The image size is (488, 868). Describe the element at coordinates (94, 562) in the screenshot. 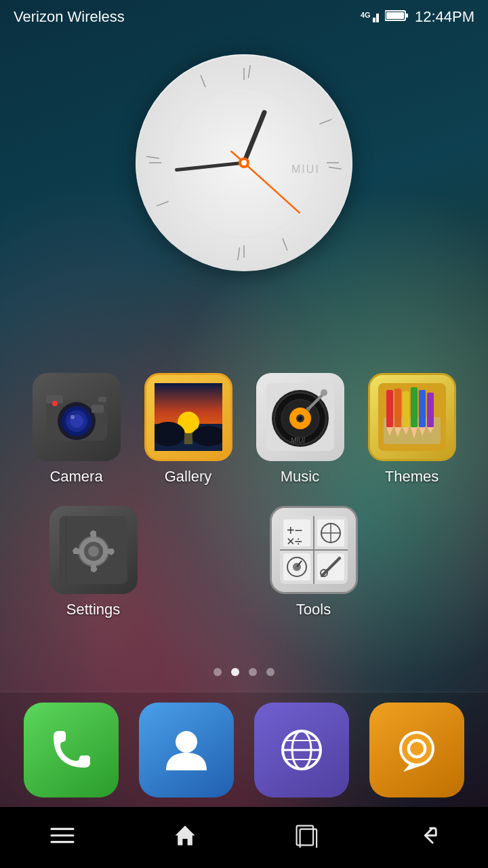

I see `app-settings: Settings` at that location.